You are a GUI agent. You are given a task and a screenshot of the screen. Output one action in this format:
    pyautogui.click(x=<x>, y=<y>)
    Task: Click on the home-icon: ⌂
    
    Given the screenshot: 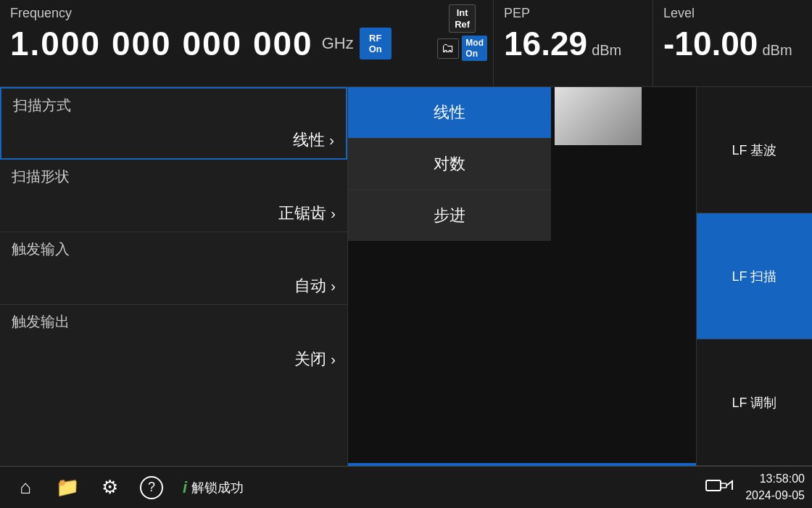 What is the action you would take?
    pyautogui.click(x=25, y=488)
    